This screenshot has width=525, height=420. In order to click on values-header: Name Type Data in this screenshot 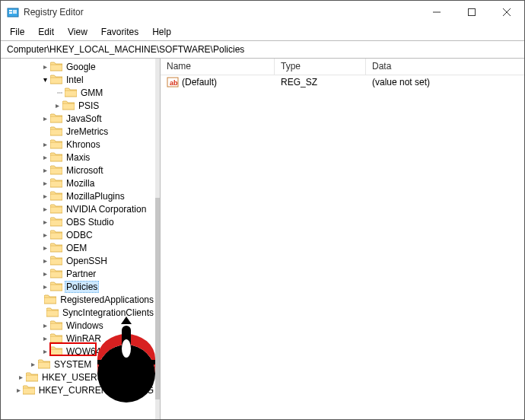, I will do `click(342, 67)`.